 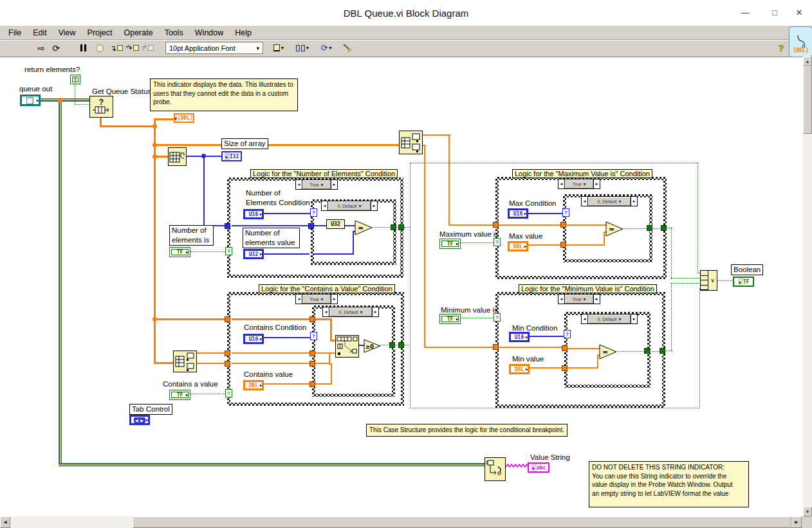 What do you see at coordinates (450, 244) in the screenshot?
I see `tf-maximum-value-is: TF▸` at bounding box center [450, 244].